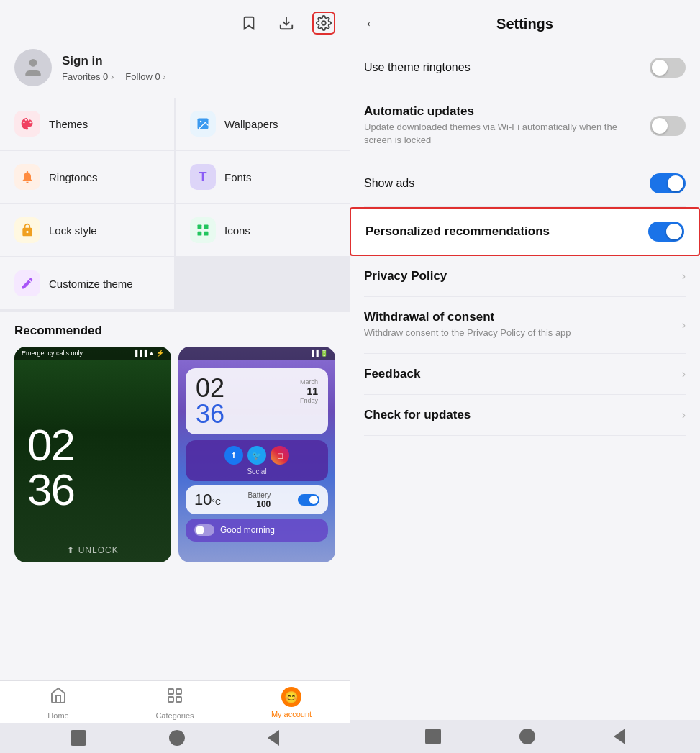  Describe the element at coordinates (73, 177) in the screenshot. I see `ringtones-label: Ringtones` at that location.